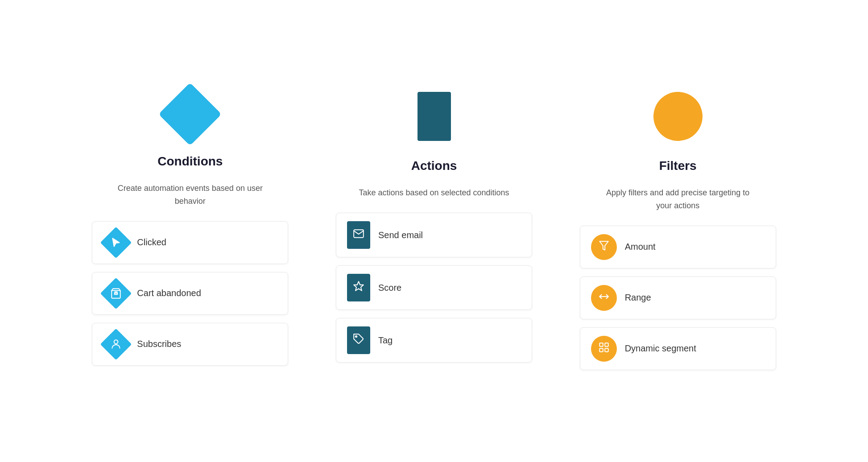 Image resolution: width=868 pixels, height=462 pixels. What do you see at coordinates (678, 199) in the screenshot?
I see `filters-desc: Apply filters and add precise targeting …` at bounding box center [678, 199].